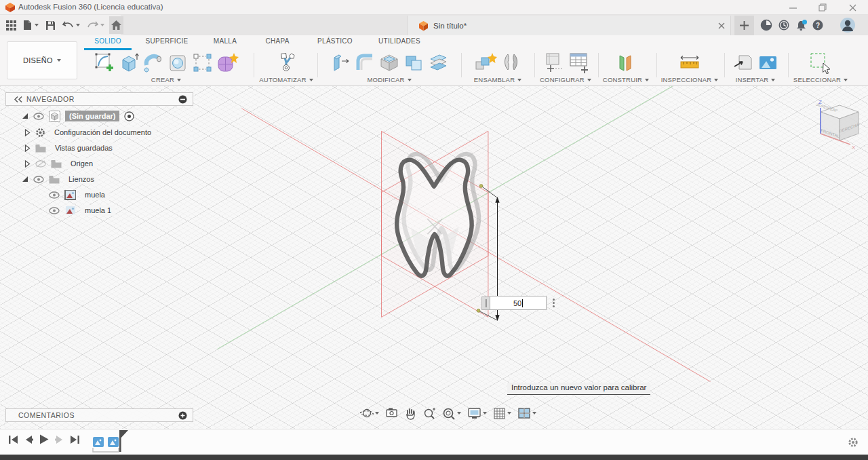 This screenshot has height=460, width=868. What do you see at coordinates (438, 62) in the screenshot?
I see `split-body-icon` at bounding box center [438, 62].